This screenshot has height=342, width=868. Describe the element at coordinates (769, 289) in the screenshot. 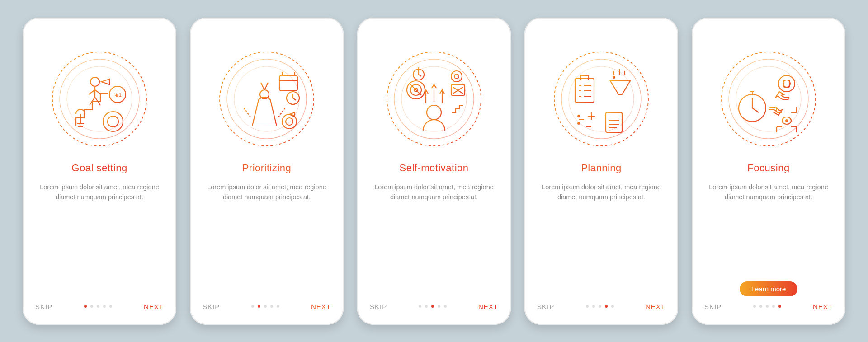

I see `learn-more-button: Learn more` at that location.